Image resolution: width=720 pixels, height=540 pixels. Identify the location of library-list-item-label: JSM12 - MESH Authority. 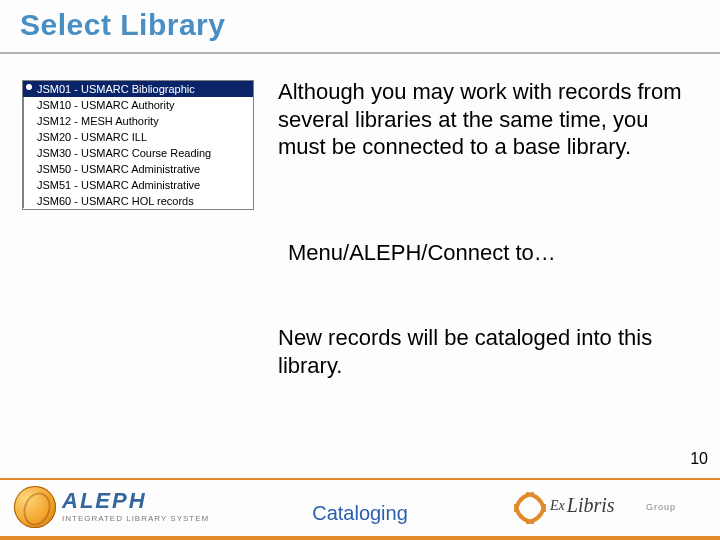
(98, 121).